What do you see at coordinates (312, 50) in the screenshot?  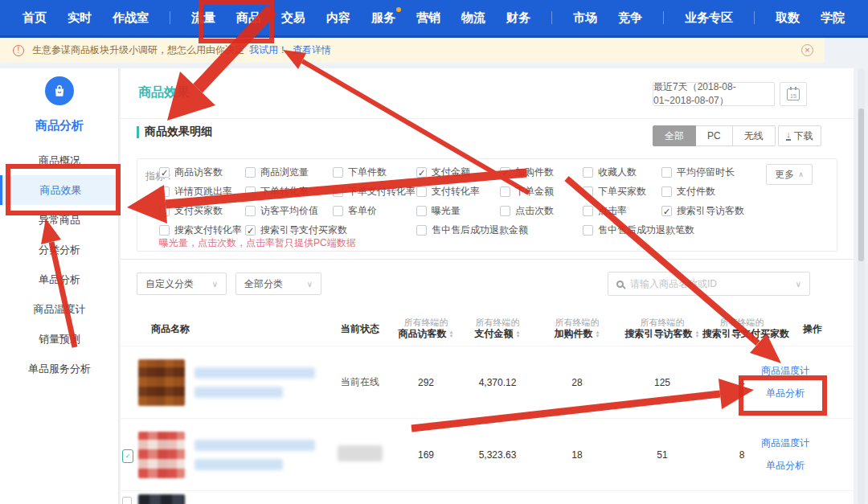 I see `notice-detail-link: 查看详情` at bounding box center [312, 50].